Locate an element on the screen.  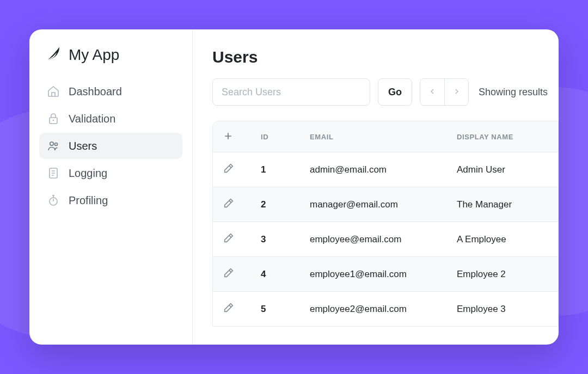
col-email: EMAIL is located at coordinates (383, 137).